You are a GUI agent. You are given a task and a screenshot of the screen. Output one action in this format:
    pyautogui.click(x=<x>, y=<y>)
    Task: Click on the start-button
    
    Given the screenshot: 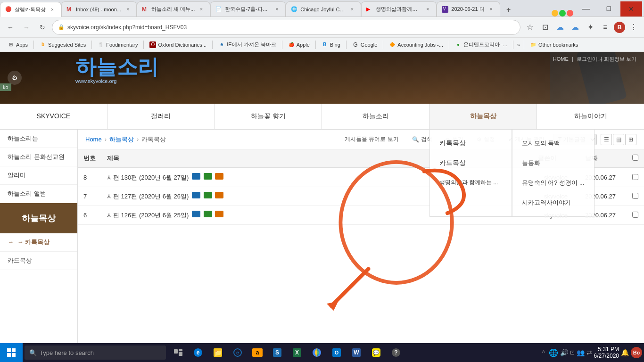 What is the action you would take?
    pyautogui.click(x=11, y=353)
    